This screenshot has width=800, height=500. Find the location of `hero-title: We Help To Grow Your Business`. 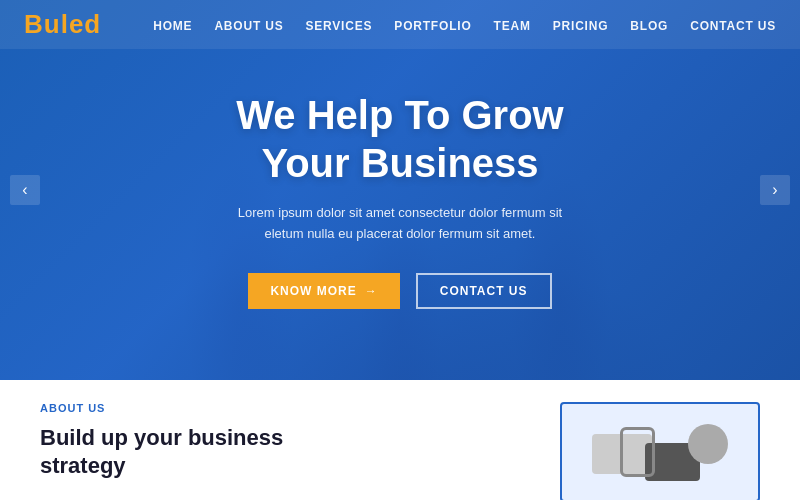

hero-title: We Help To Grow Your Business is located at coordinates (400, 139).